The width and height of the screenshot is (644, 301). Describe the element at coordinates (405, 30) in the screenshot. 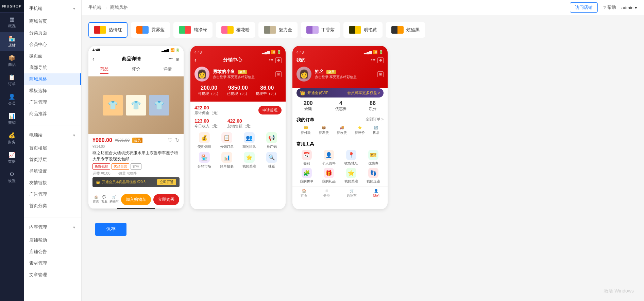

I see `theme-dazzle-black: 炫酷黑` at that location.